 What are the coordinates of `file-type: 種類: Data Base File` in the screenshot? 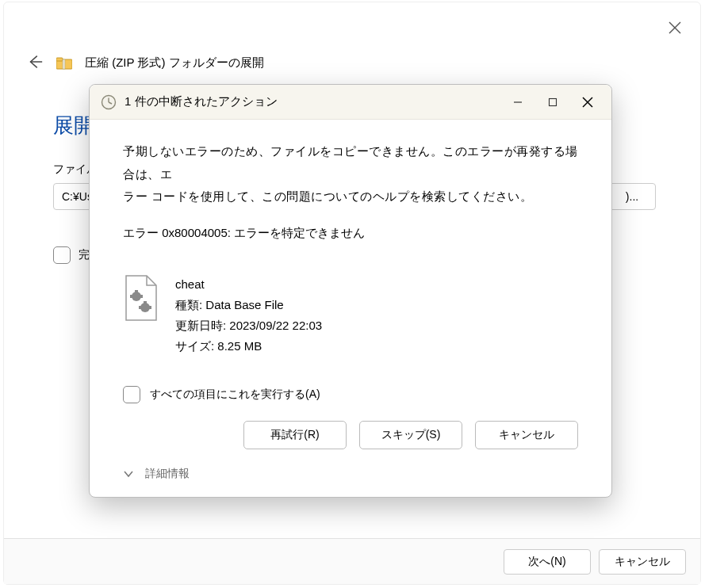 It's located at (249, 305).